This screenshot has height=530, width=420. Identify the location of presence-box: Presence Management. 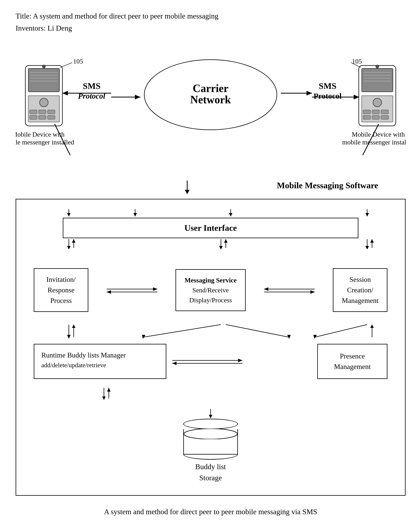
(352, 361).